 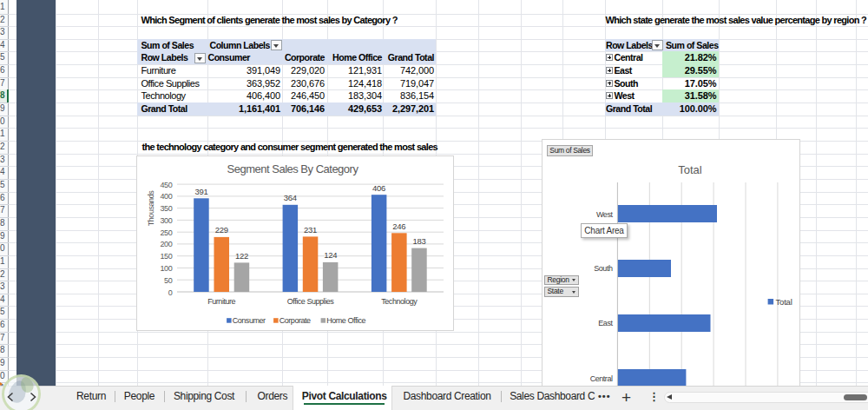 I want to click on svg-text: 300, so click(x=166, y=221).